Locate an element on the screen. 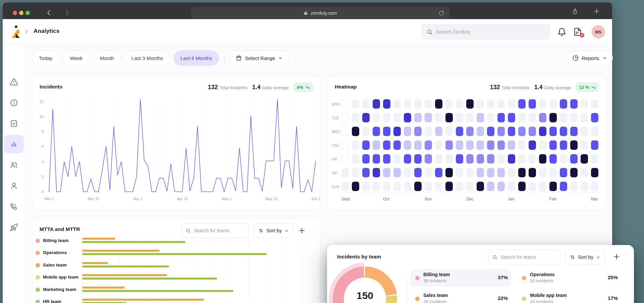 The image size is (644, 303). sidebar-item-profile is located at coordinates (14, 186).